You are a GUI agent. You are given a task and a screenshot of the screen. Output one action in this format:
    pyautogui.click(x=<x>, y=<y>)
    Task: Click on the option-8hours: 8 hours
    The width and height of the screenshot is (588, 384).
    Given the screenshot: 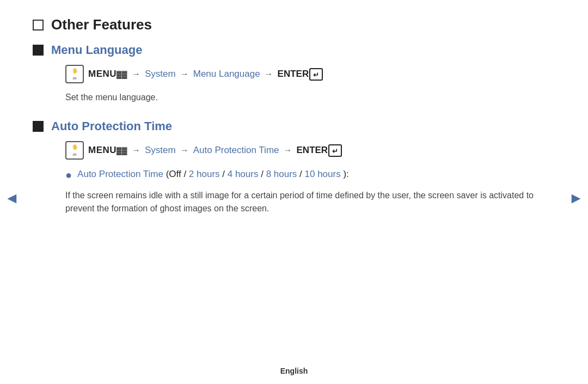 What is the action you would take?
    pyautogui.click(x=282, y=174)
    